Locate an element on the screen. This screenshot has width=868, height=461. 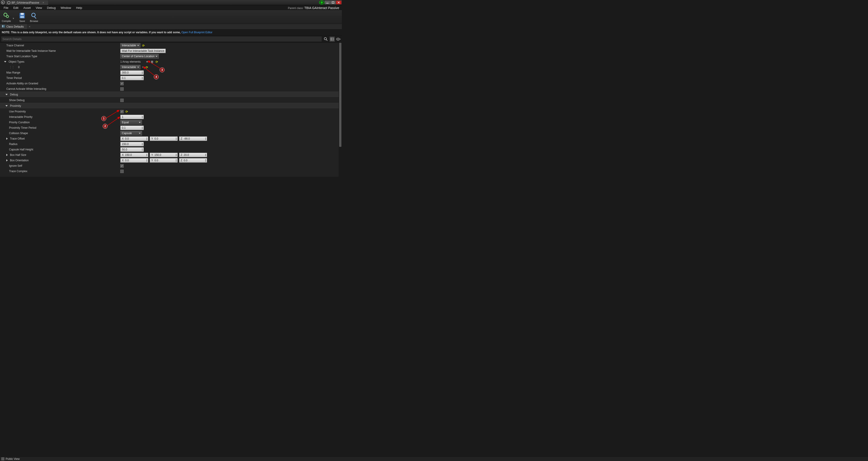
dropdown-priority-condition: Equal is located at coordinates (131, 122).